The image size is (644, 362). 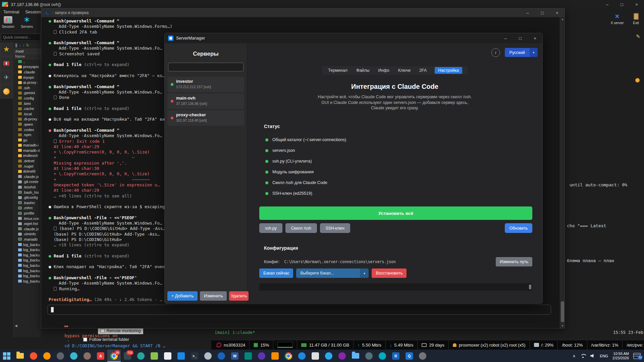 I want to click on tray-expand-icon: ∧, so click(x=574, y=356).